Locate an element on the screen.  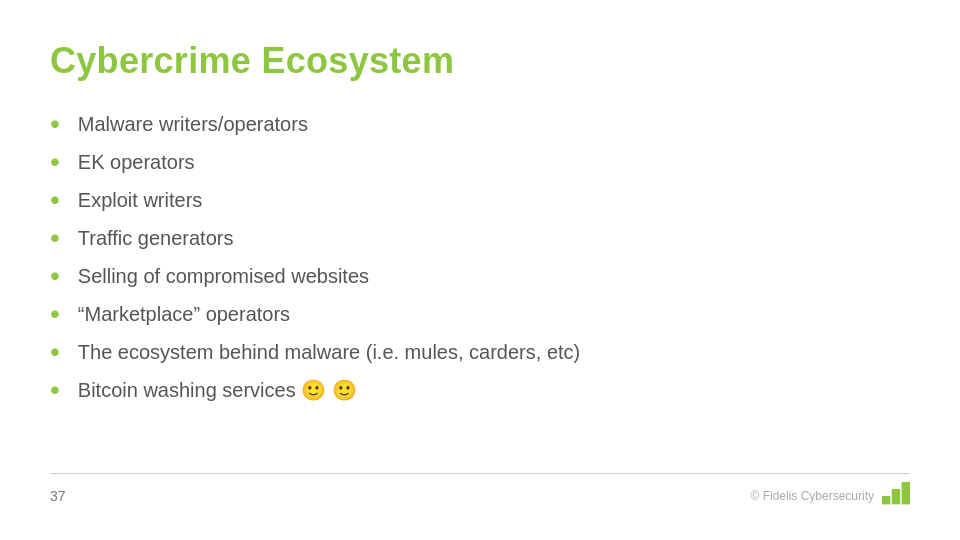
list-item-text: “Marketplace” operators is located at coordinates (184, 314).